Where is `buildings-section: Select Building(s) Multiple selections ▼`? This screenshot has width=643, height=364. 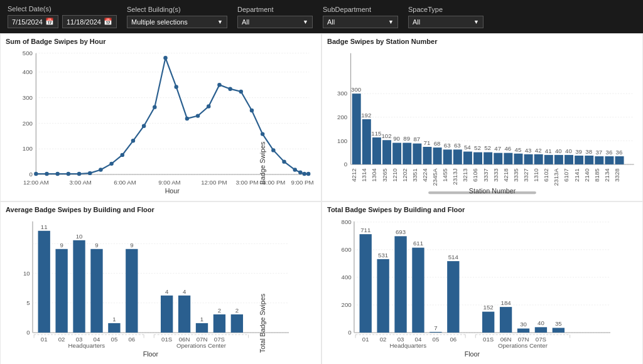
buildings-section: Select Building(s) Multiple selections ▼ is located at coordinates (177, 17).